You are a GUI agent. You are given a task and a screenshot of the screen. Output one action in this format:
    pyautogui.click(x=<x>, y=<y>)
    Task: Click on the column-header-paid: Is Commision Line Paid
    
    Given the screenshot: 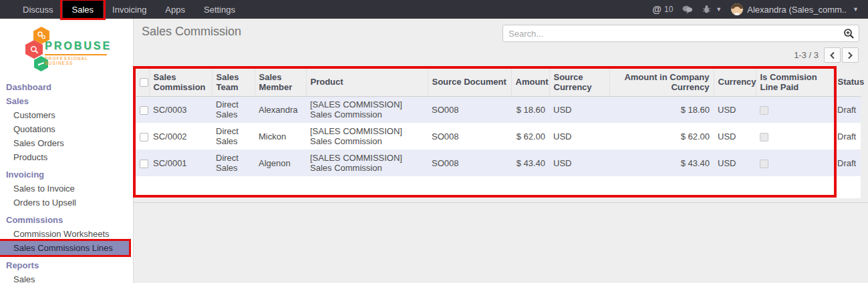 What is the action you would take?
    pyautogui.click(x=794, y=82)
    